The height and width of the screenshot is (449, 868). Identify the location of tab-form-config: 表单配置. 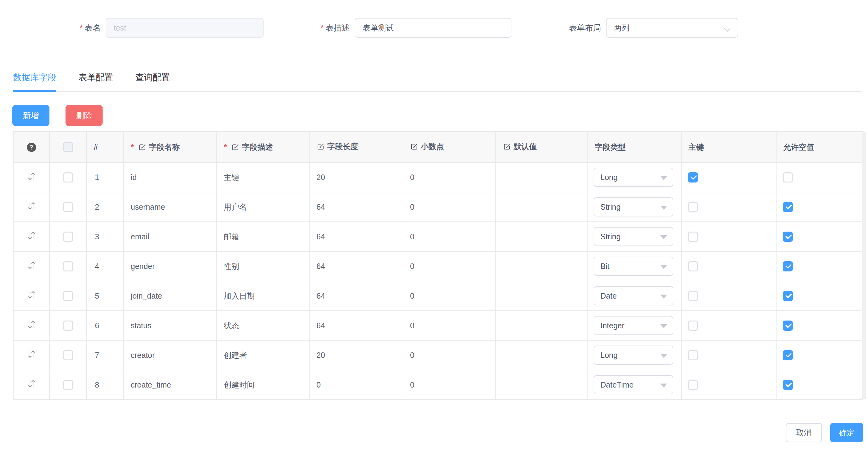
(96, 82).